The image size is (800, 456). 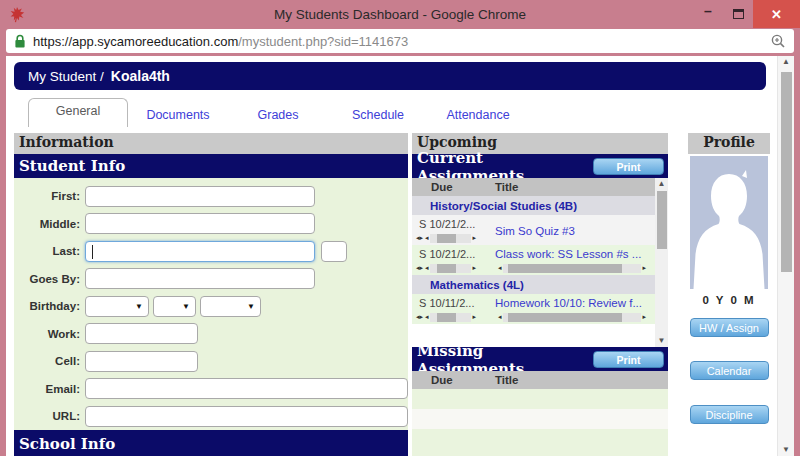 What do you see at coordinates (400, 41) in the screenshot?
I see `address-bar: https://app.sycamoreeducation.com/mystud…` at bounding box center [400, 41].